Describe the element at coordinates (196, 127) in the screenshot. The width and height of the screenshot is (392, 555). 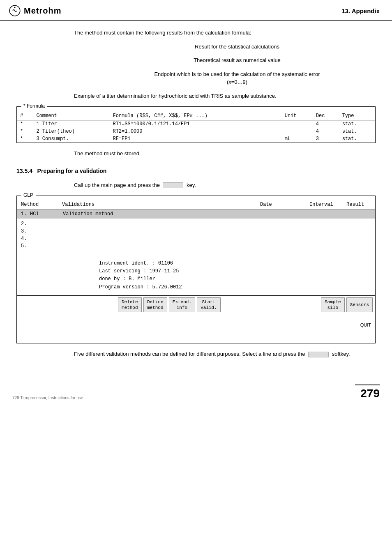
I see `formula-table: # Comment Formula (R$$, C##, X$$, EP# ..…` at that location.